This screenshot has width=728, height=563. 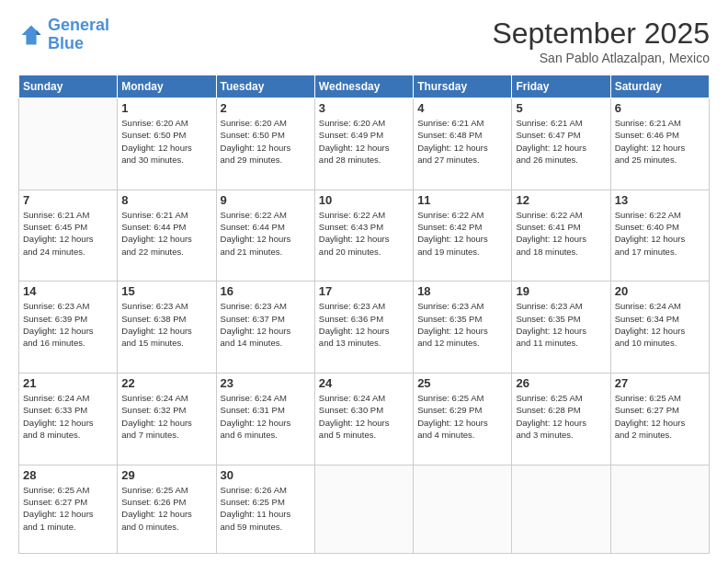 What do you see at coordinates (364, 509) in the screenshot?
I see `calendar-week-5: 28Sunrise: 6:25 AM Sunset: 6:27 PM Dayli…` at bounding box center [364, 509].